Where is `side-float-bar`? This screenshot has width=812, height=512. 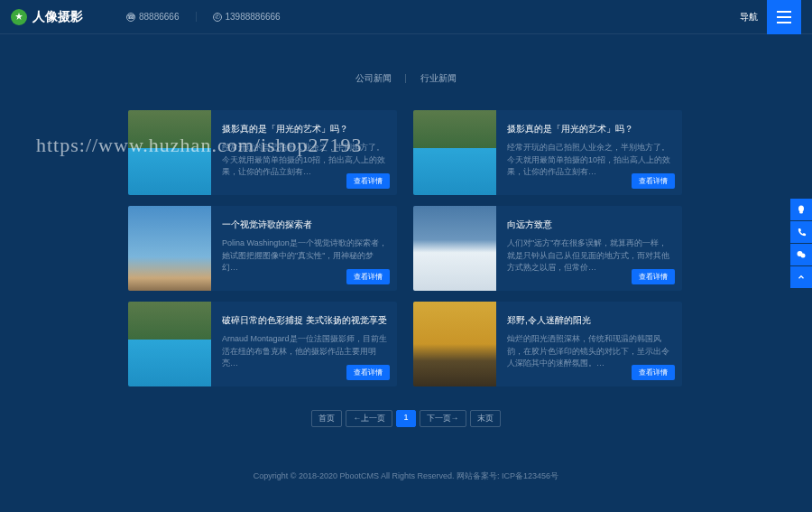
side-float-bar is located at coordinates (801, 244).